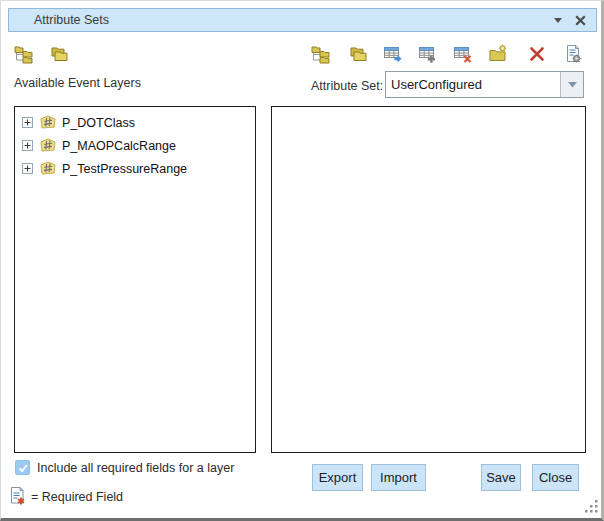 This screenshot has height=521, width=604. What do you see at coordinates (473, 84) in the screenshot?
I see `attribute-set-value: UserConfigured` at bounding box center [473, 84].